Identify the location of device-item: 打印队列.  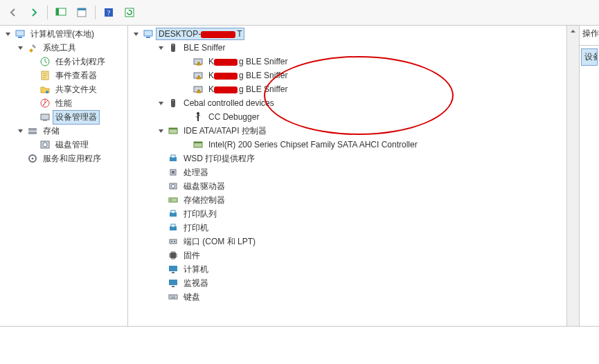
(353, 214).